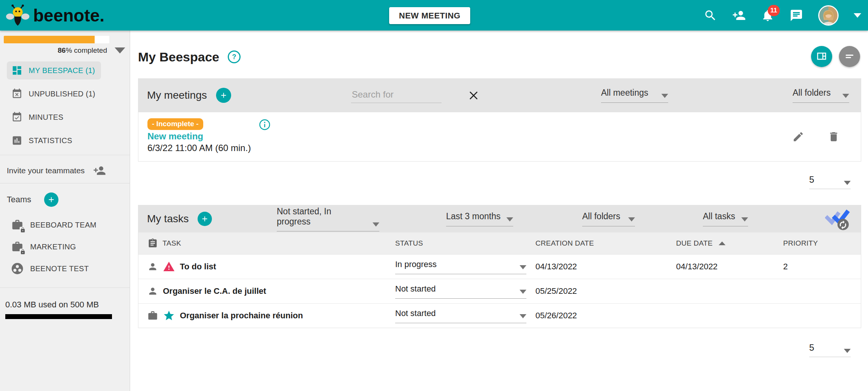 Image resolution: width=868 pixels, height=391 pixels. What do you see at coordinates (60, 269) in the screenshot?
I see `team-label: BEENOTE TEST` at bounding box center [60, 269].